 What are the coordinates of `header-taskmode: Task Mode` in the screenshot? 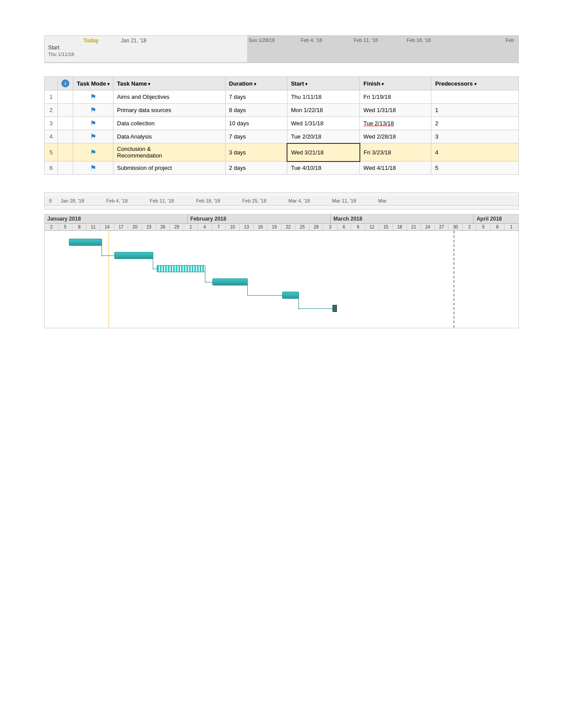 It's located at (94, 84).